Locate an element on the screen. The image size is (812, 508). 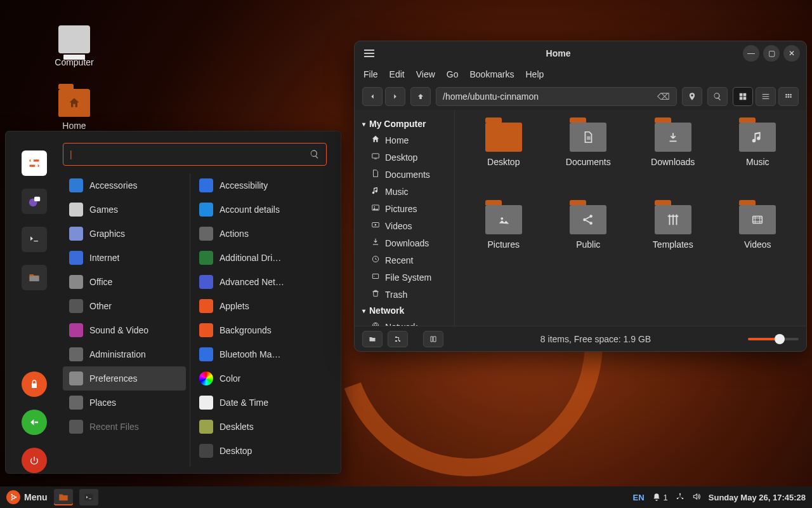
status-places-button is located at coordinates (372, 339).